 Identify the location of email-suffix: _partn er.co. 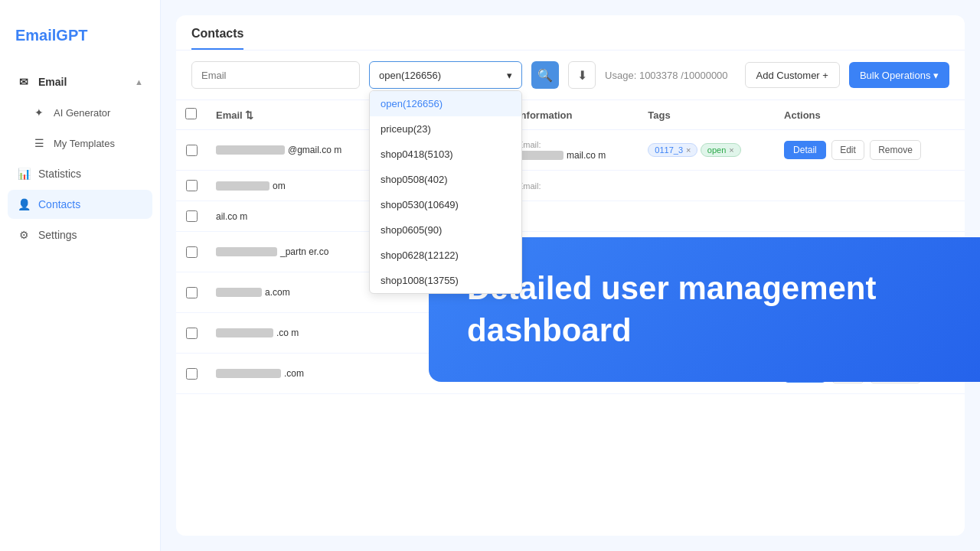
(305, 252).